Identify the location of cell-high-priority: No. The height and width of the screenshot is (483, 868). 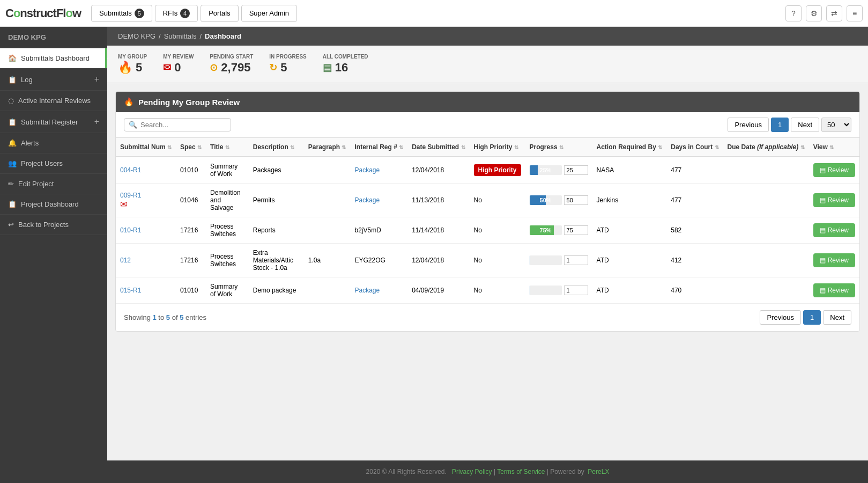
(498, 201).